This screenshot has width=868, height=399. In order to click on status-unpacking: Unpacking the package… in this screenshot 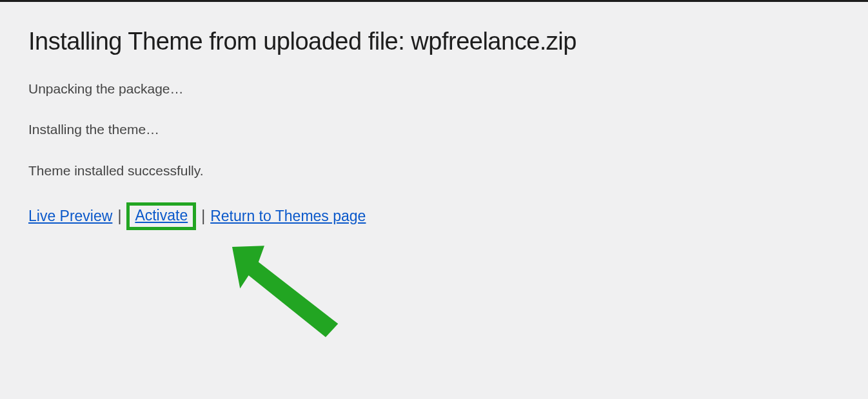, I will do `click(434, 89)`.